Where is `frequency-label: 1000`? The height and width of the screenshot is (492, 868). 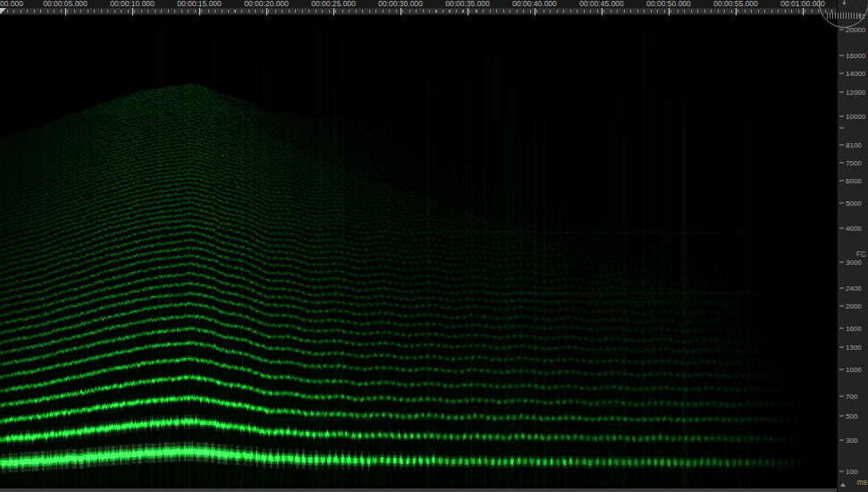
frequency-label: 1000 is located at coordinates (854, 370).